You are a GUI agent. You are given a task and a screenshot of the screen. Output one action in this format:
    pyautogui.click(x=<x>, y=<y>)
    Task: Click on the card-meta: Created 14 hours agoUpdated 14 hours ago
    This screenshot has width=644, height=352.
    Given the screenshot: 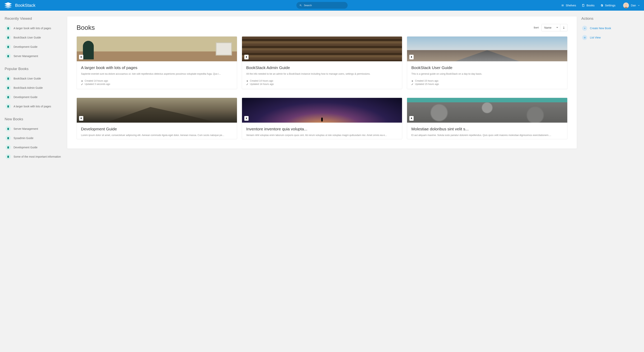 What is the action you would take?
    pyautogui.click(x=322, y=84)
    